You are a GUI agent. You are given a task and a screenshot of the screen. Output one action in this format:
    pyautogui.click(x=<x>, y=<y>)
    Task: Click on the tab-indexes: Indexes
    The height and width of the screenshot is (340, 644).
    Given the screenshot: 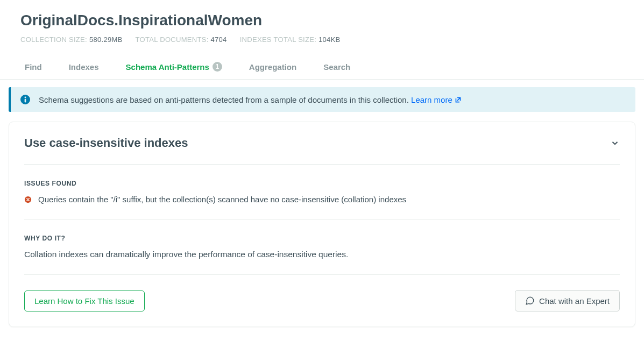 What is the action you would take?
    pyautogui.click(x=84, y=68)
    